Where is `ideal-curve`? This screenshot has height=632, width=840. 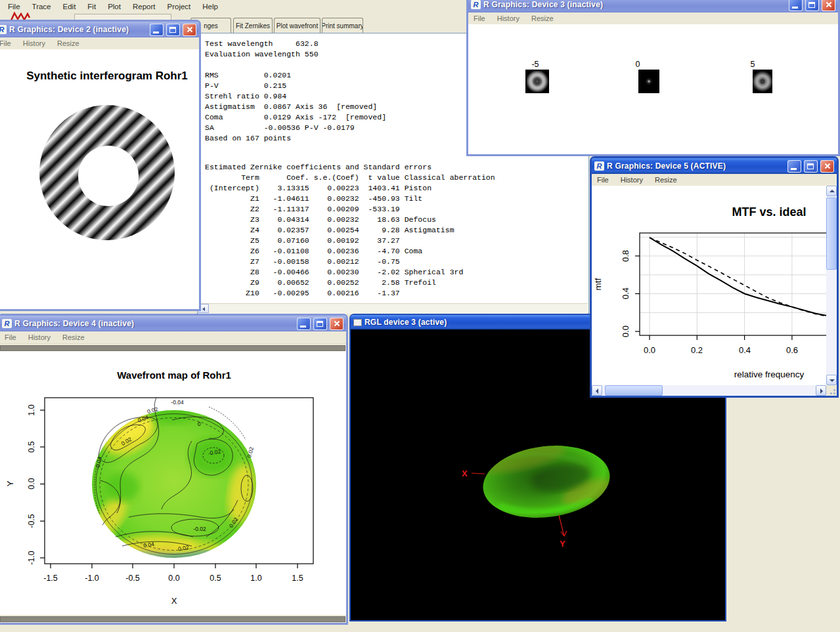
ideal-curve is located at coordinates (738, 277).